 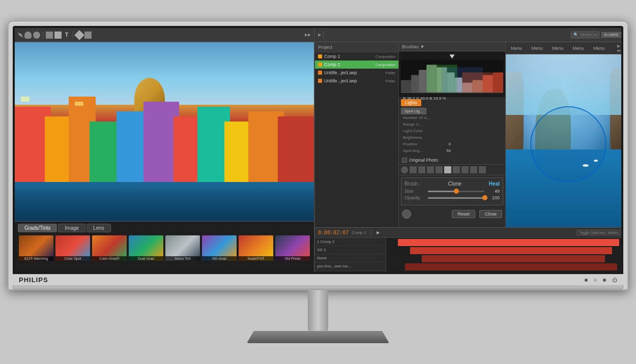 What do you see at coordinates (421, 150) in the screenshot?
I see `spot-angle-label: Spot Ang...` at bounding box center [421, 150].